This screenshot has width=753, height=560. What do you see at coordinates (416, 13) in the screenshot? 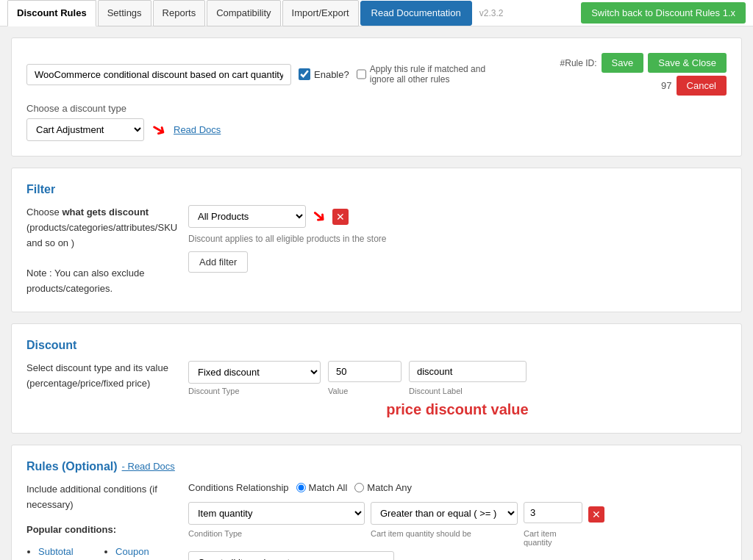
I see `nav-tab-read-docs: Read Documentation` at bounding box center [416, 13].